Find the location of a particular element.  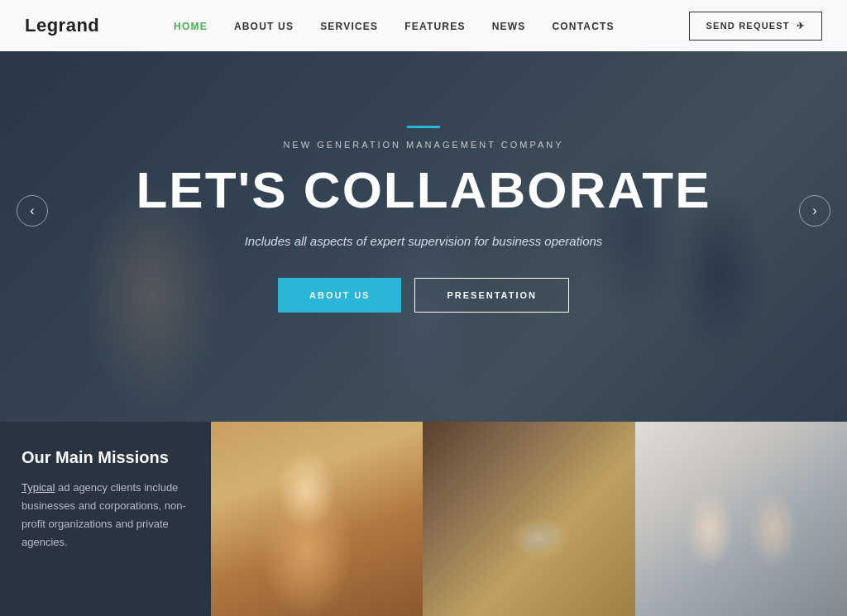

nav-item-home: HOME is located at coordinates (190, 26).